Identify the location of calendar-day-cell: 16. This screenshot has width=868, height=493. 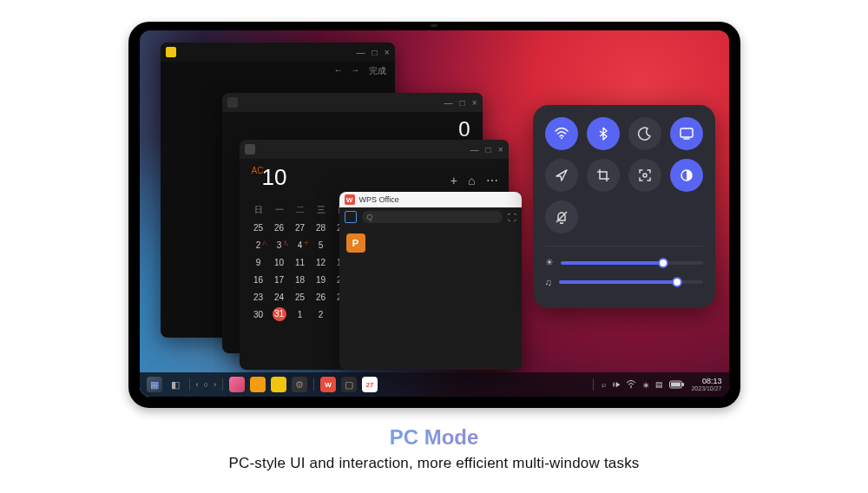
(259, 279).